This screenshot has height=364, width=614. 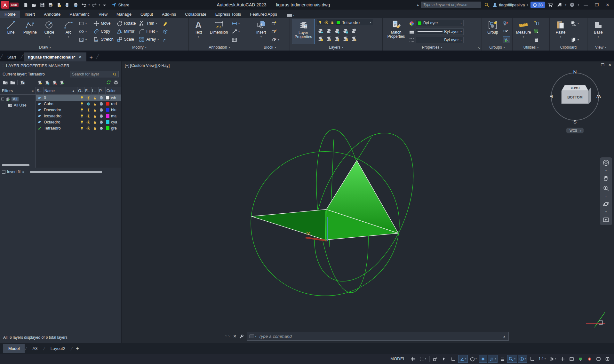 I want to click on tab-home: Home, so click(x=10, y=14).